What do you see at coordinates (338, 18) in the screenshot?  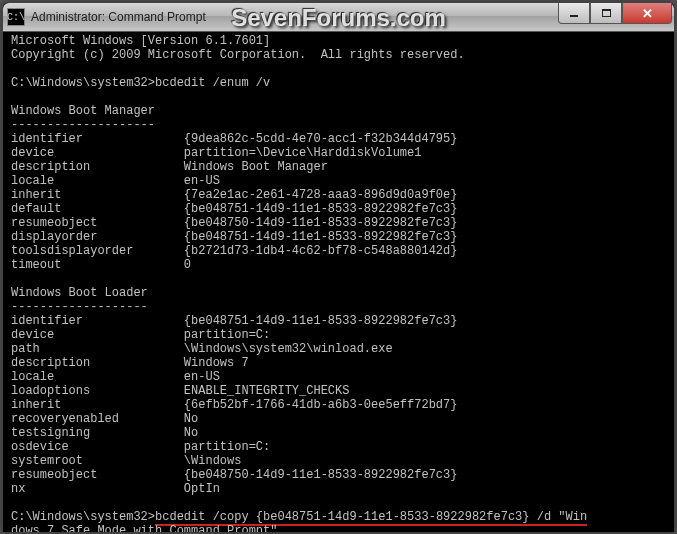 I see `titlebar: C:\ Administrator: Command Prompt SevenF…` at bounding box center [338, 18].